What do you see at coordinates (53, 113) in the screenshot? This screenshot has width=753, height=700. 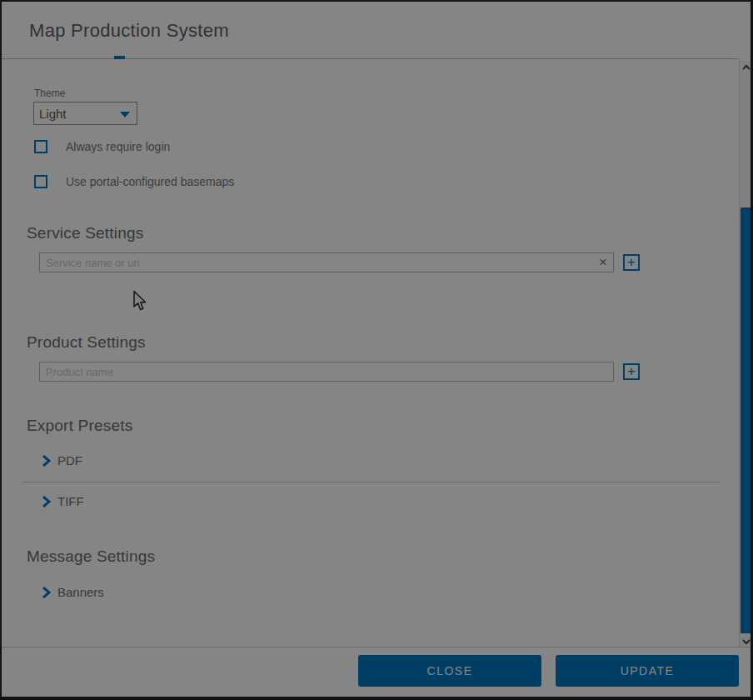 I see `theme-select-value: Light` at bounding box center [53, 113].